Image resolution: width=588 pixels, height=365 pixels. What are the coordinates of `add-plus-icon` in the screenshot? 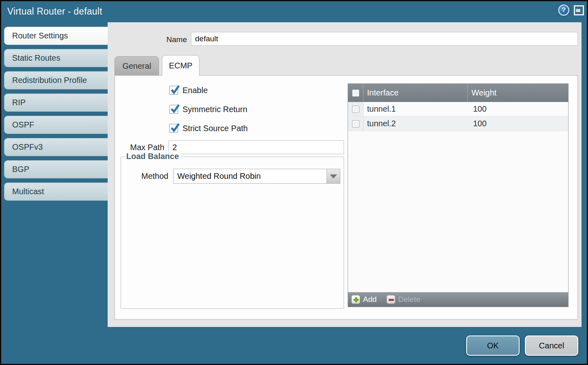 It's located at (356, 299).